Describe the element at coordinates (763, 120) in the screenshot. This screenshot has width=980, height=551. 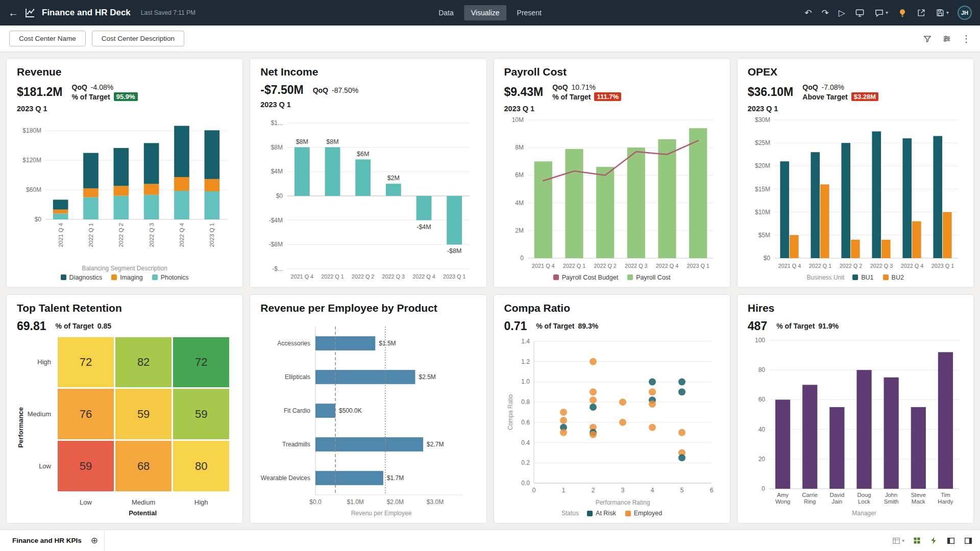
I see `svg-text: $30M` at that location.